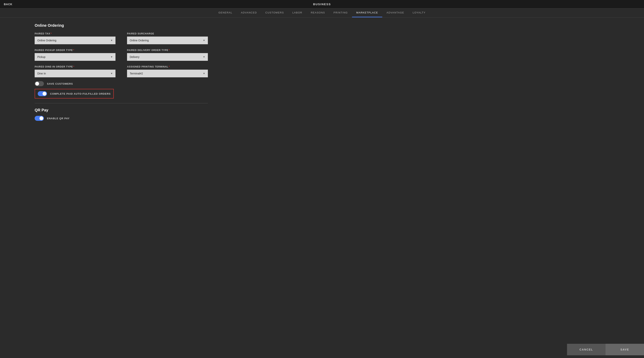 The width and height of the screenshot is (644, 358). What do you see at coordinates (168, 50) in the screenshot?
I see `paired-delivery-label: PAIRED DELIVERY ORDER TYPE*` at bounding box center [168, 50].